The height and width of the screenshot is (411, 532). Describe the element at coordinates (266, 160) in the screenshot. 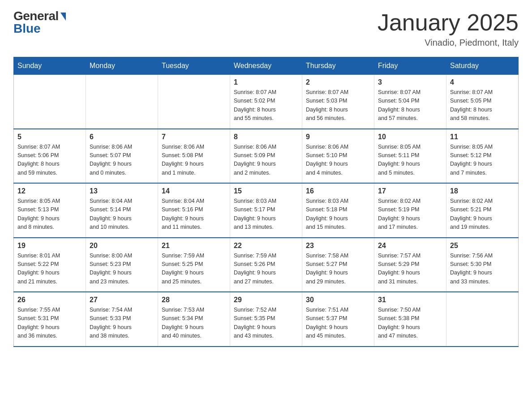

I see `day-info: Sunrise: 8:06 AMSunset: 5:09 PMDaylight:…` at that location.